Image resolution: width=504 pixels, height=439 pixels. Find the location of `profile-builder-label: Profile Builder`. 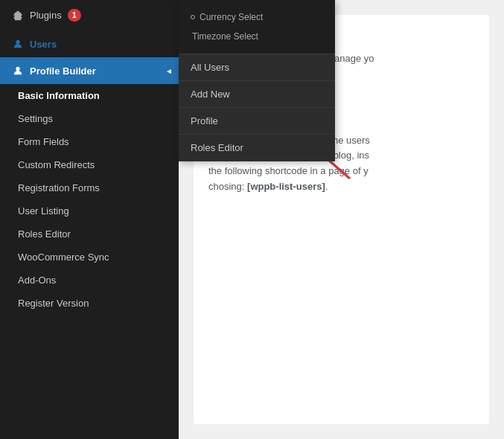

profile-builder-label: Profile Builder is located at coordinates (63, 71).